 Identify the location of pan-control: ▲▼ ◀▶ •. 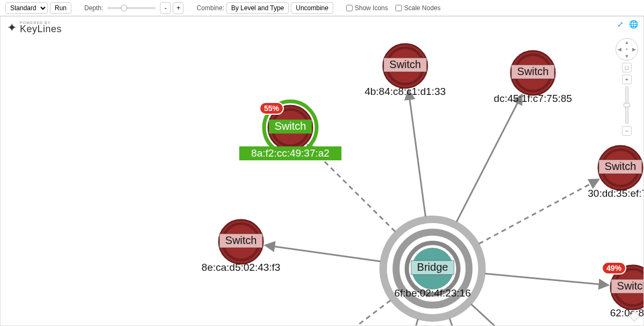
(627, 49).